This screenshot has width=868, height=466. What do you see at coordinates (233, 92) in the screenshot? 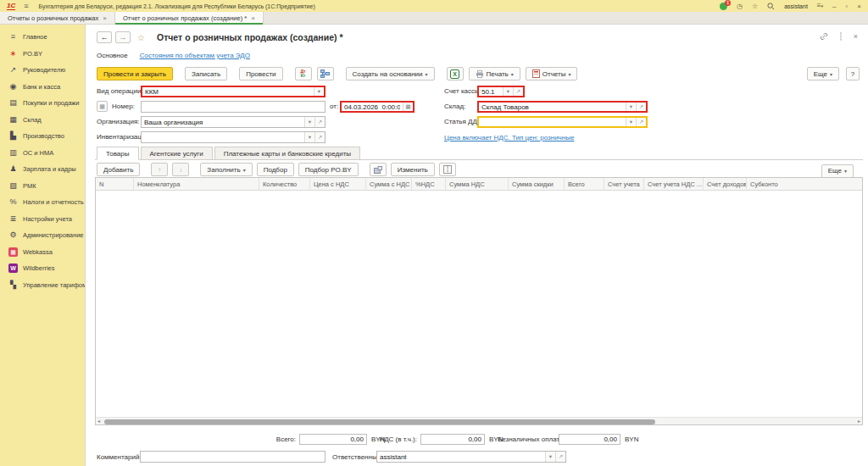
I see `operation-field: ▾` at bounding box center [233, 92].